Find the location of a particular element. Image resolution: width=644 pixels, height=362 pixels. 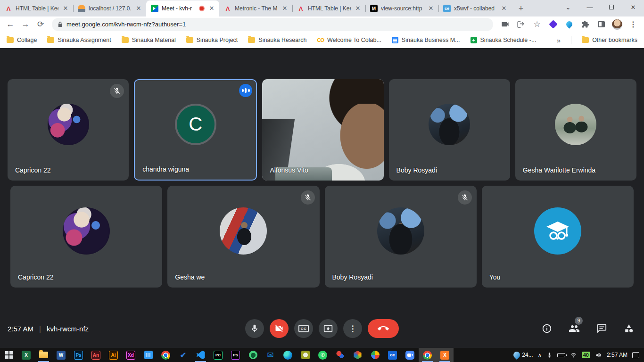

minimize-button: — is located at coordinates (590, 7).